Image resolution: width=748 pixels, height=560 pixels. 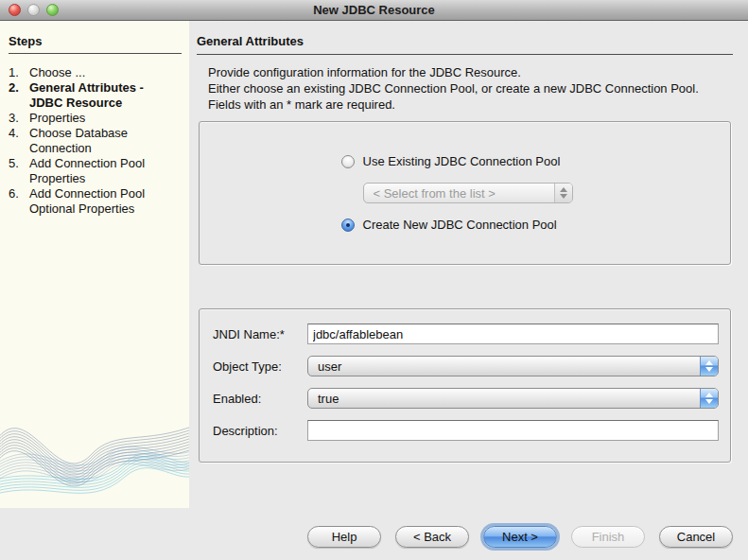 I want to click on object-type-select: user, so click(x=513, y=366).